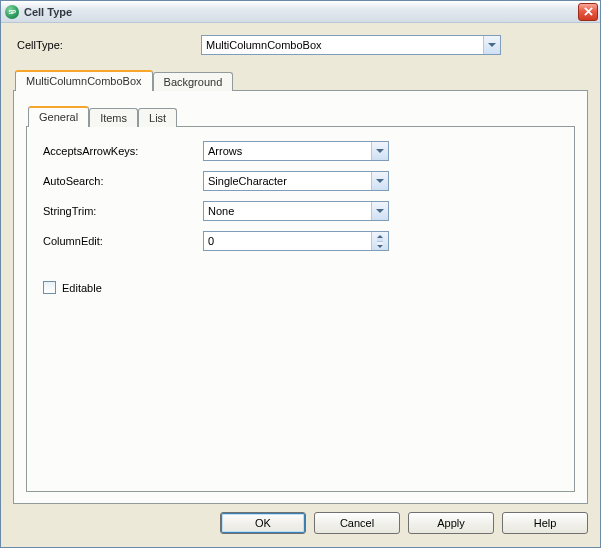 This screenshot has width=601, height=548. I want to click on accepts-arrow-keys-combo: Arrows, so click(296, 151).